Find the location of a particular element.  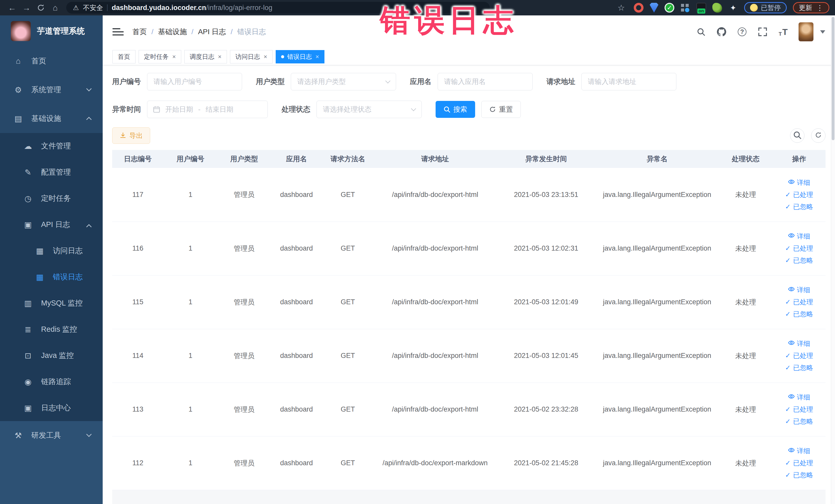

sidebar-item: ⌂ 首页 is located at coordinates (52, 61).